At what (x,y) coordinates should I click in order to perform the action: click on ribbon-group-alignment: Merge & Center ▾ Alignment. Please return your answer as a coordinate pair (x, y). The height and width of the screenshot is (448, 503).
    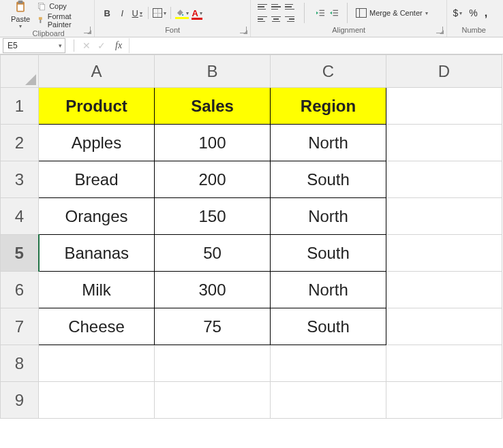
    Looking at the image, I should click on (349, 18).